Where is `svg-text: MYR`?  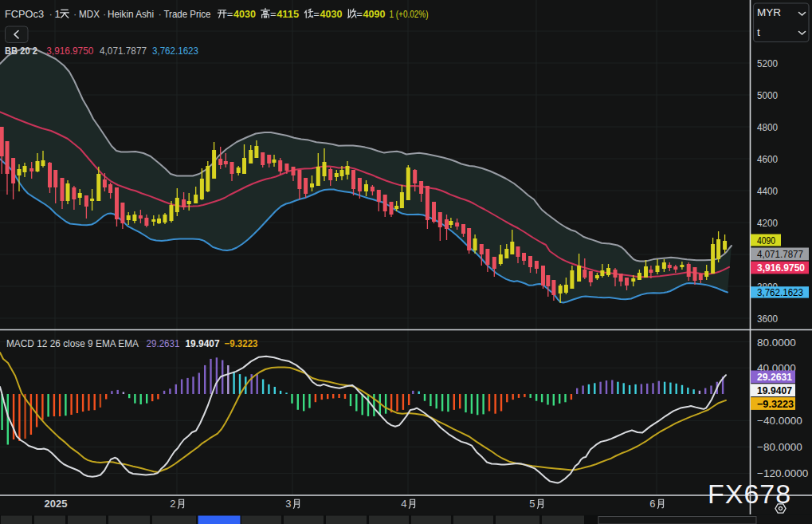 svg-text: MYR is located at coordinates (769, 13).